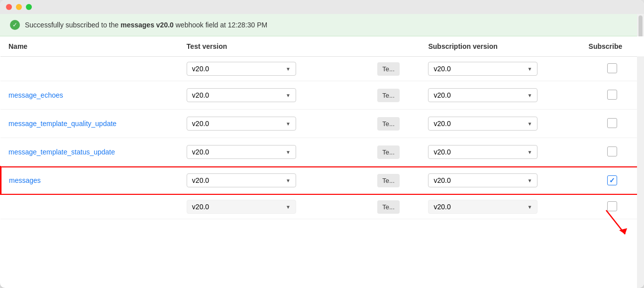  I want to click on col-header-name: Name, so click(90, 47).